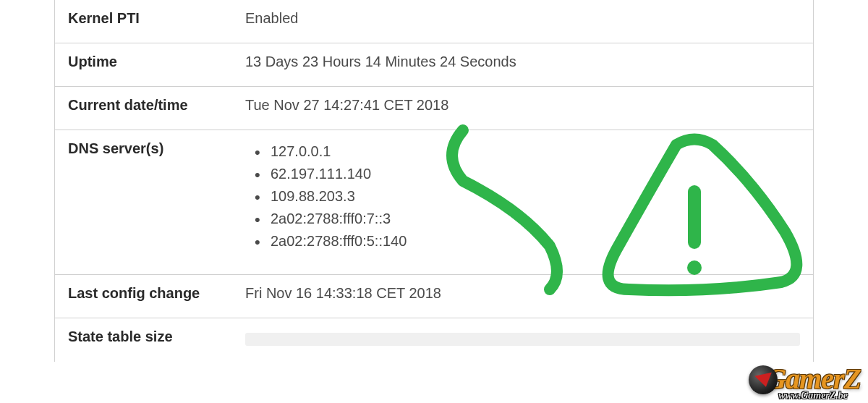 The image size is (868, 403). Describe the element at coordinates (522, 22) in the screenshot. I see `value-kernel-pti: Enabled` at that location.